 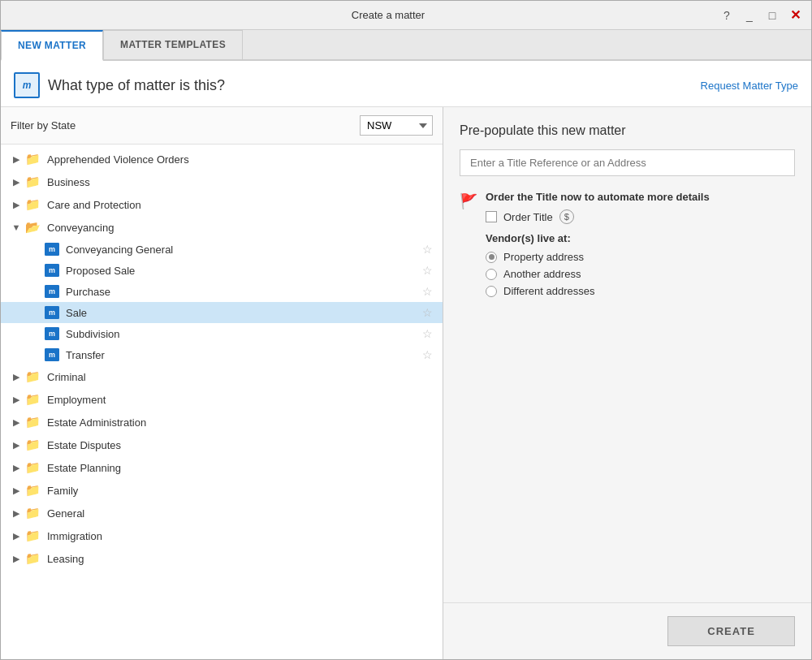 I want to click on tree-item-estate-disputes: ▶ 📁 Estate Disputes, so click(x=222, y=445).